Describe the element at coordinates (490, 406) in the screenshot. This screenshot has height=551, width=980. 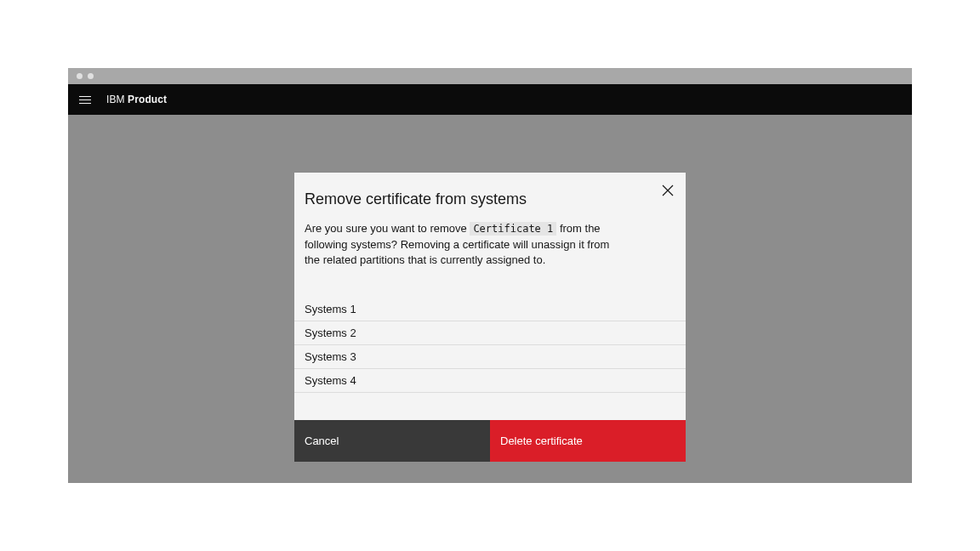
I see `spacer` at that location.